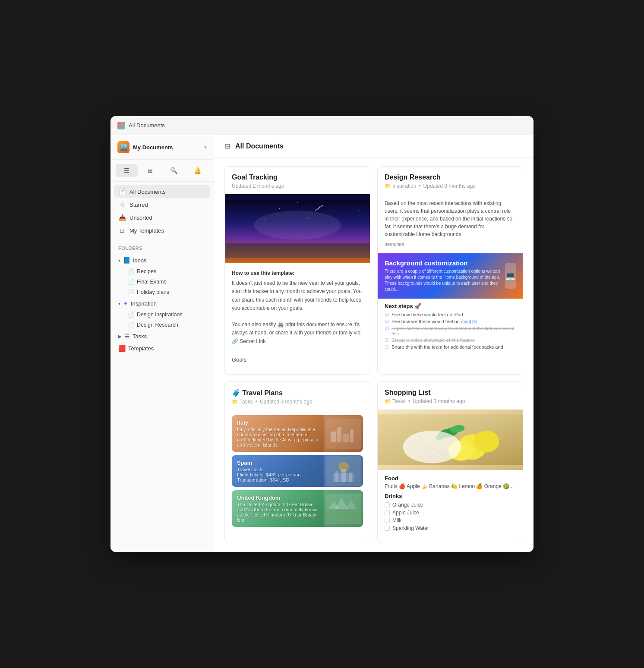 This screenshot has height=668, width=644. What do you see at coordinates (447, 347) in the screenshot?
I see `next-step-label: Share this with the team for additional …` at bounding box center [447, 347].